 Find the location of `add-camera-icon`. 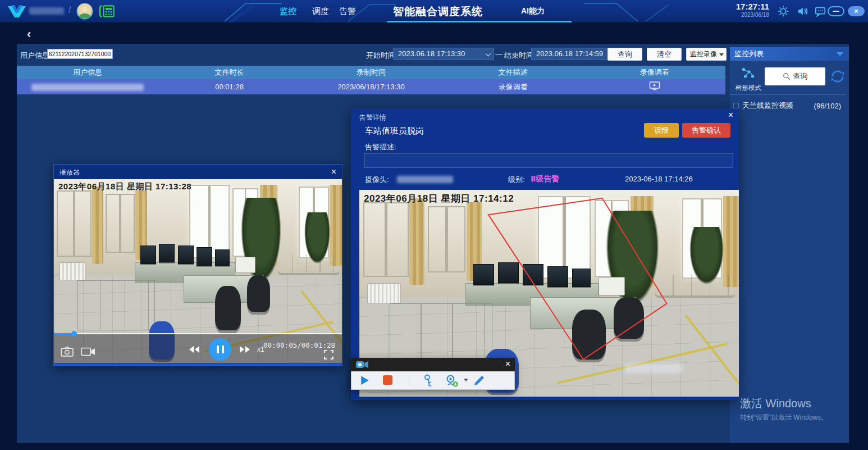

add-camera-icon is located at coordinates (451, 381).